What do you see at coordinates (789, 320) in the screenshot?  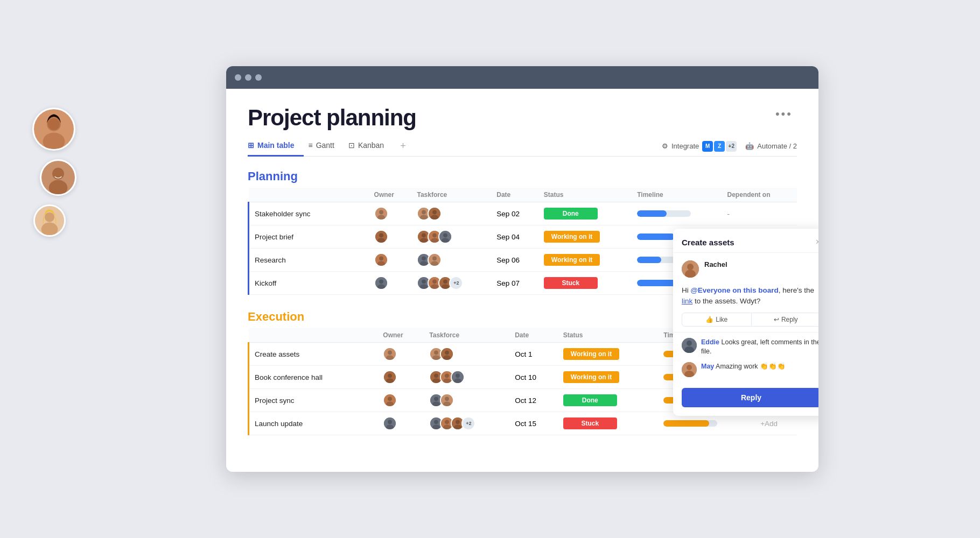 I see `reply-label: Reply` at bounding box center [789, 320].